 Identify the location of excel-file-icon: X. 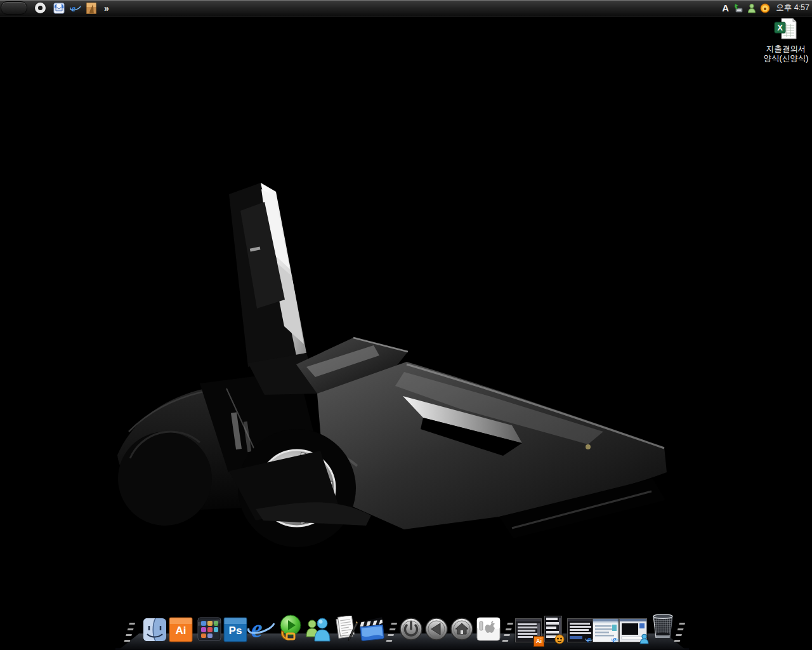
(786, 29).